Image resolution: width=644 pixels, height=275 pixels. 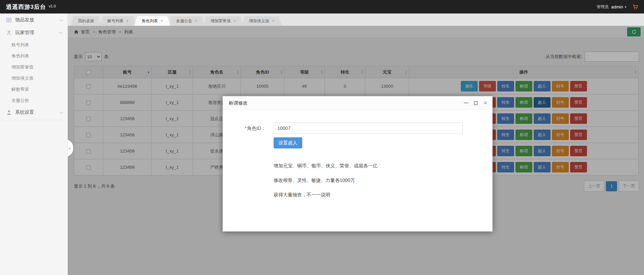 I want to click on tab-server-notice: 全服公告×, so click(x=187, y=21).